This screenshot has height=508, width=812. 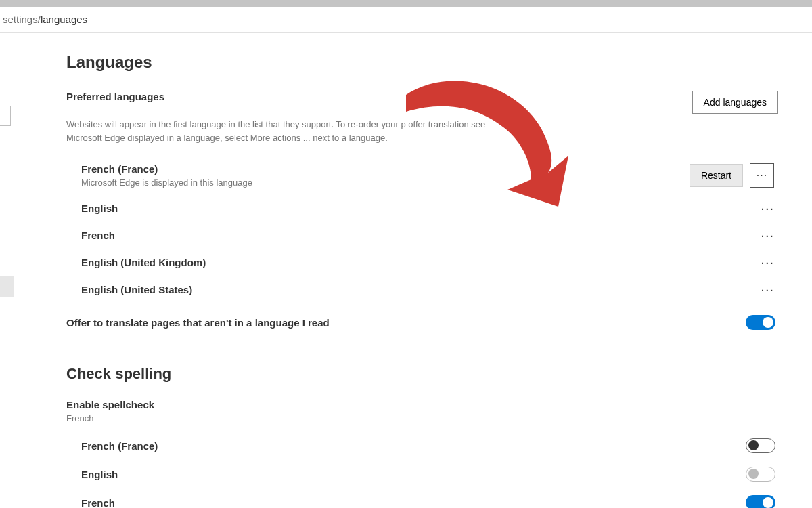 I want to click on check-spelling-heading: Check spelling, so click(x=422, y=374).